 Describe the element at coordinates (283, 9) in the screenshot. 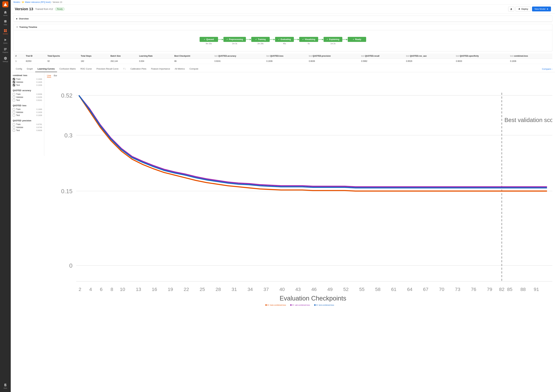

I see `page-header: Version 13 Trained from #12 Ready Deploy…` at that location.